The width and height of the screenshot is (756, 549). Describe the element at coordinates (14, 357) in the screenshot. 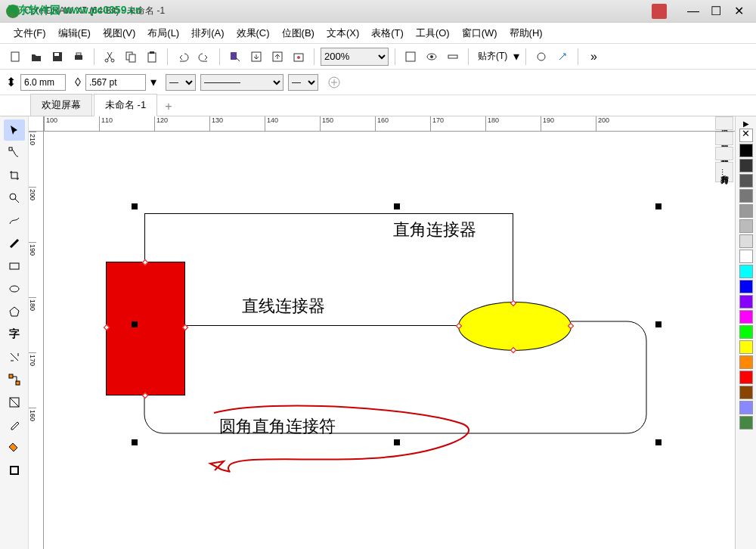

I see `dimension-tool` at that location.